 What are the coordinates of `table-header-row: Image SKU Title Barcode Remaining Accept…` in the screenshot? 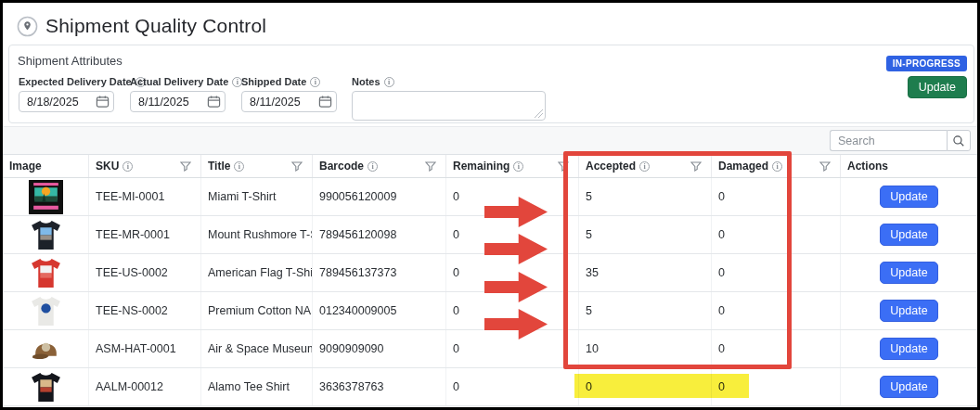 It's located at (490, 167).